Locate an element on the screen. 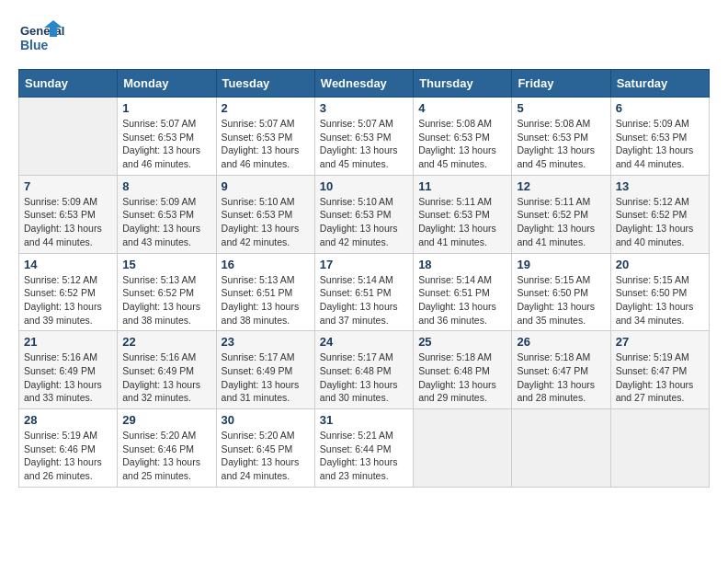 The height and width of the screenshot is (563, 728). calendar-cell: 5Sunrise: 5:08 AM Sunset: 6:53 PM Daylig… is located at coordinates (561, 136).